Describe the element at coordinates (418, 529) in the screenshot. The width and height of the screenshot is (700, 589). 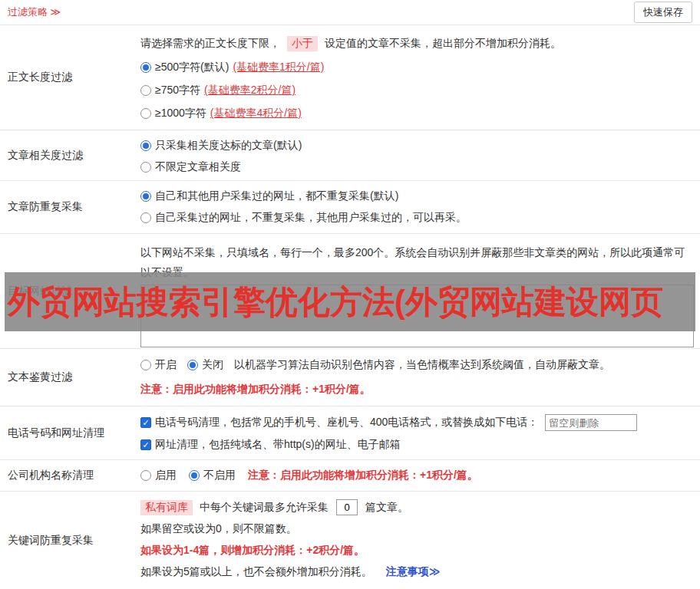
I see `keyword-rule-zero: 如果留空或设为0，则不限篇数。` at that location.